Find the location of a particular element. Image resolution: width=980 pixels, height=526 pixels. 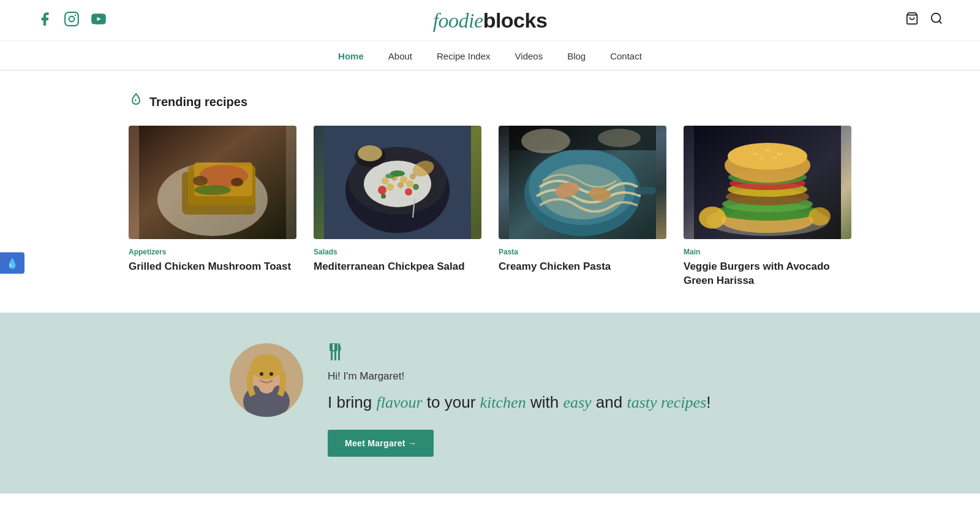

tagline-plain-4: and is located at coordinates (609, 402).